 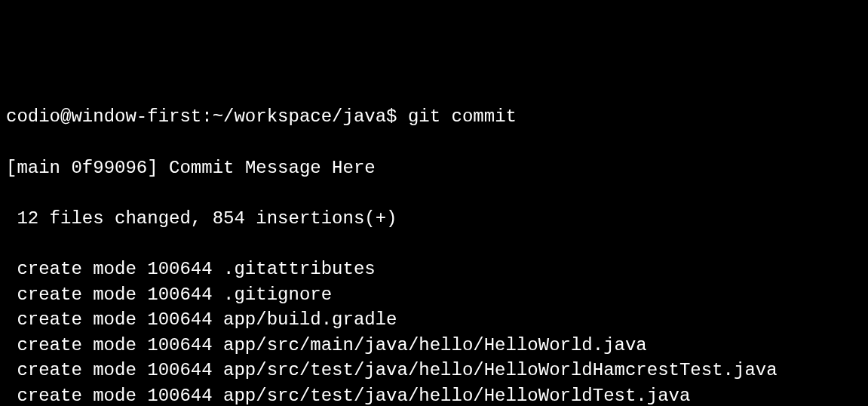 What do you see at coordinates (434, 168) in the screenshot?
I see `commit-header-line: [main 0f99096] Commit Message Here` at bounding box center [434, 168].